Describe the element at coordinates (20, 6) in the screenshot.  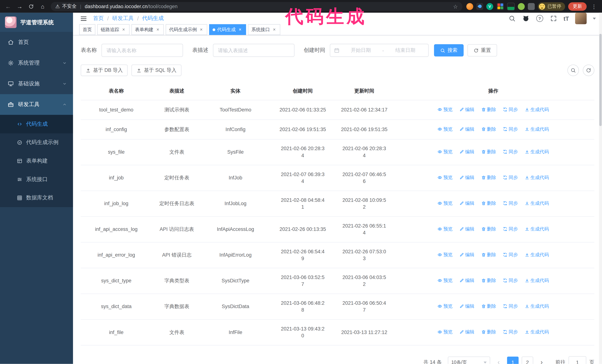
I see `forward-icon: →` at that location.